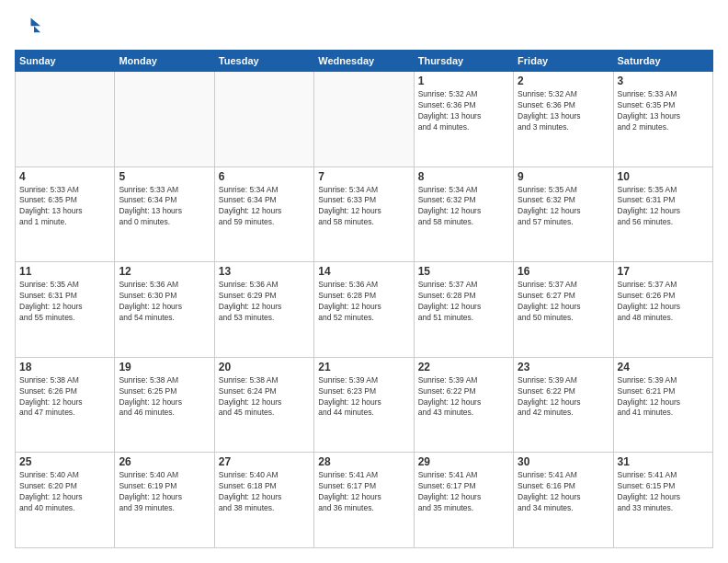 The image size is (728, 563). I want to click on day-number: 30, so click(563, 462).